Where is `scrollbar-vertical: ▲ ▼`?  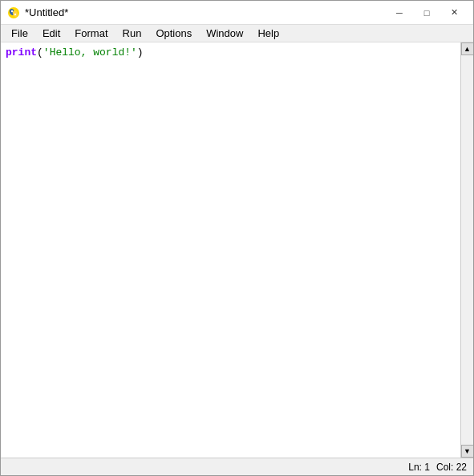
scrollbar-vertical: ▲ ▼ is located at coordinates (467, 250).